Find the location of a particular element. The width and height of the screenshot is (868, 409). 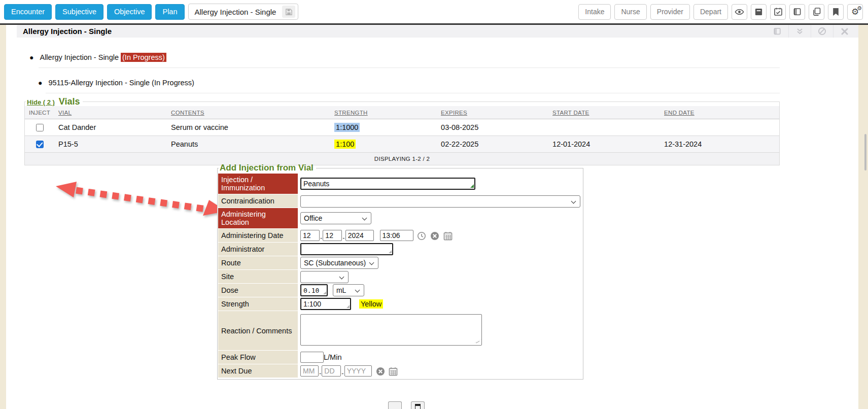

close-icon is located at coordinates (844, 31).